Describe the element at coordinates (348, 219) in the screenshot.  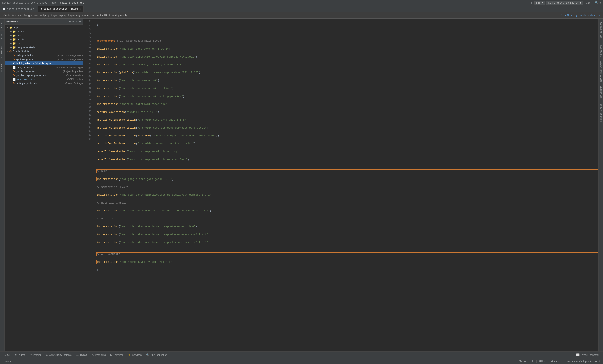
I see `code-line-92: // Datastore` at that location.